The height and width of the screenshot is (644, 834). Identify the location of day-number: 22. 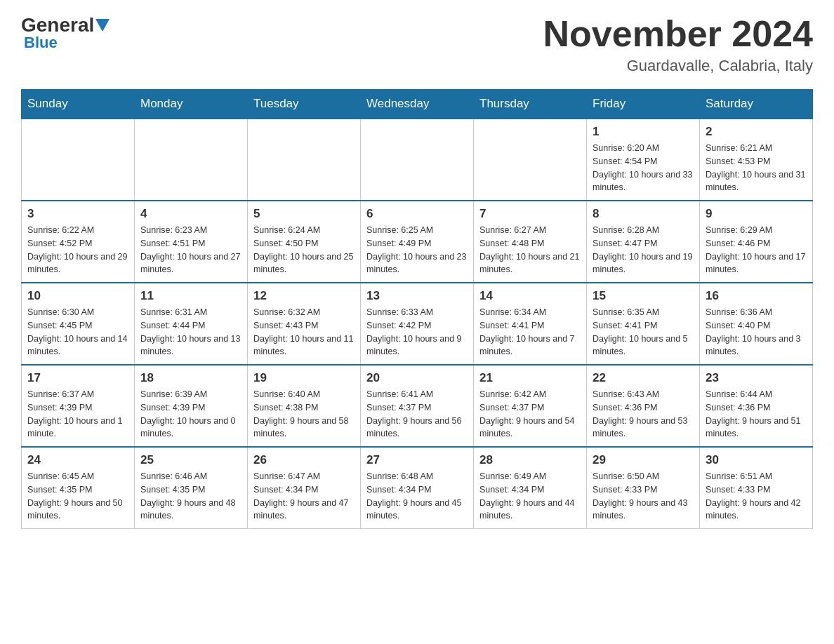
(643, 378).